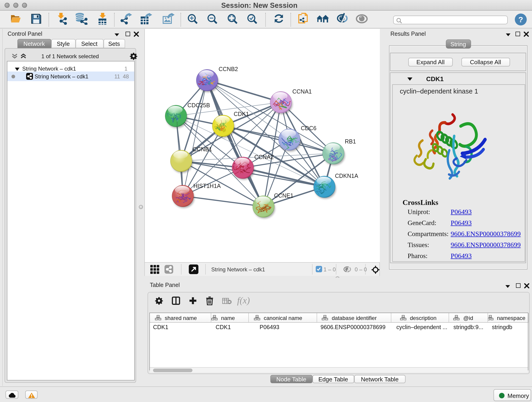  What do you see at coordinates (264, 157) in the screenshot?
I see `svg-text: CCNA2` at bounding box center [264, 157].